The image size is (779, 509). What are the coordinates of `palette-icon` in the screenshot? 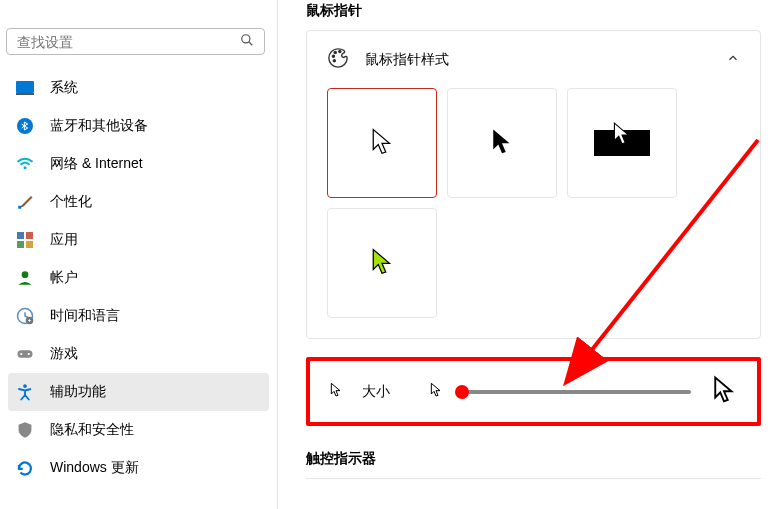 It's located at (338, 60).